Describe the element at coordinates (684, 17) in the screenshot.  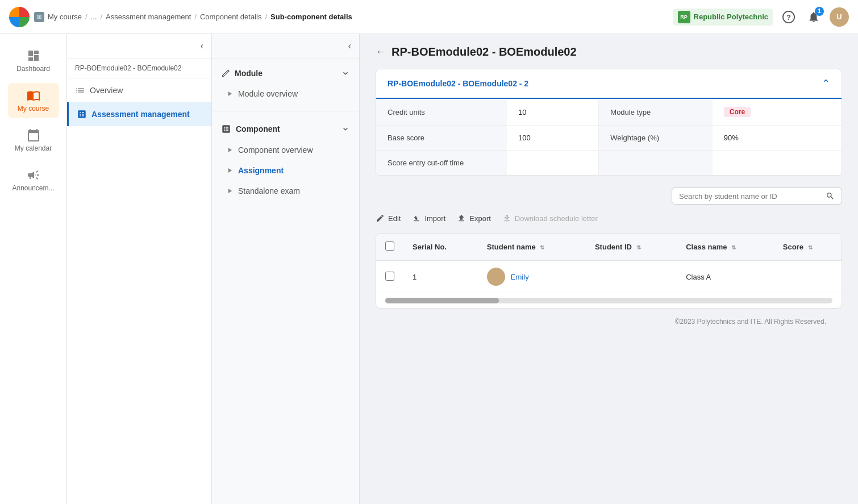
I see `rp-badge-icon: RP` at that location.